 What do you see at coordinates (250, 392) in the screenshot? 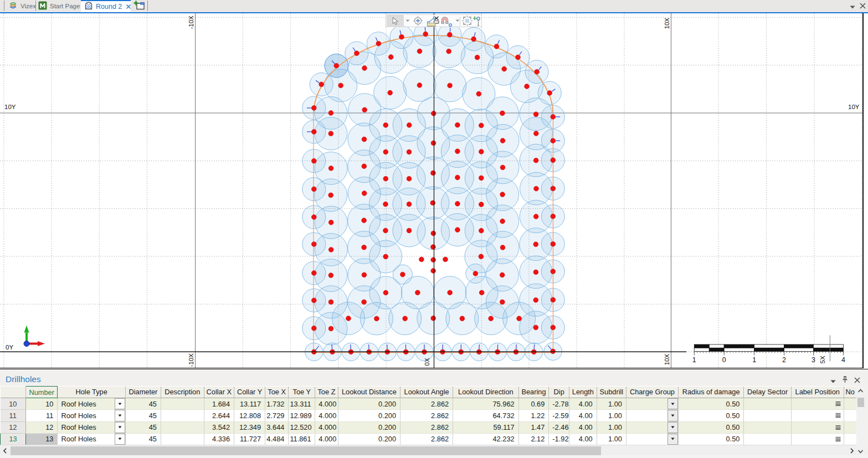
I see `column-header-collar_y: Collar Y` at bounding box center [250, 392].